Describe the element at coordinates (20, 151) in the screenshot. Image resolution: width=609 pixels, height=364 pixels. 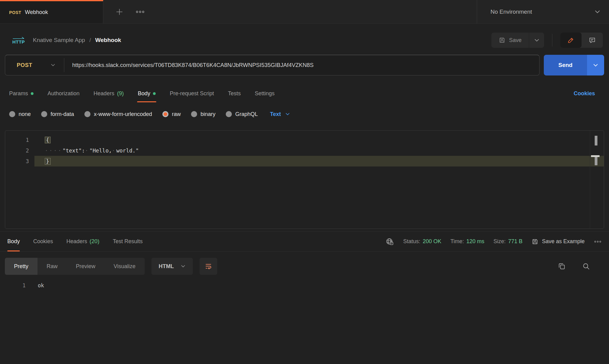
I see `line-number: 2` at that location.